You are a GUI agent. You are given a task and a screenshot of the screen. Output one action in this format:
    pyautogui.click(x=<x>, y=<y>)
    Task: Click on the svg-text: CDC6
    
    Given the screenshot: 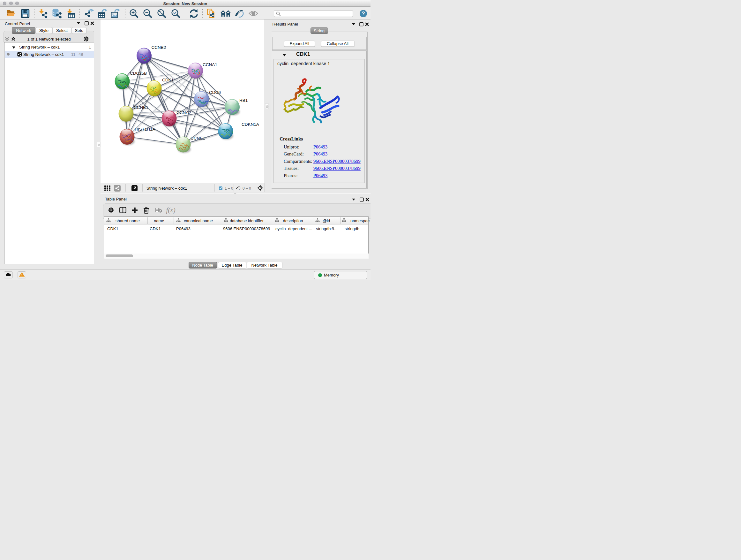 What is the action you would take?
    pyautogui.click(x=215, y=92)
    